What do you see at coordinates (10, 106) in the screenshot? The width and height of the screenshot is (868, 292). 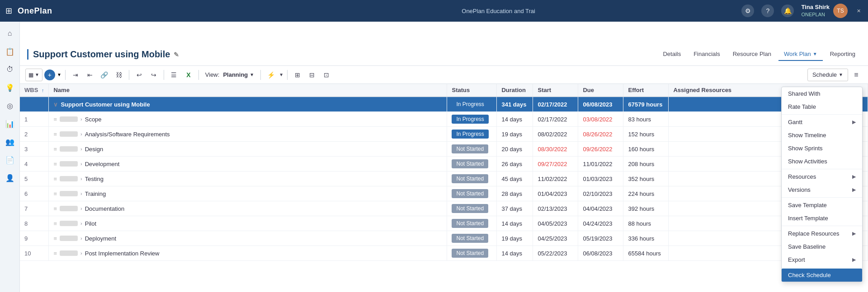 I see `target-icon: ◎` at bounding box center [10, 106].